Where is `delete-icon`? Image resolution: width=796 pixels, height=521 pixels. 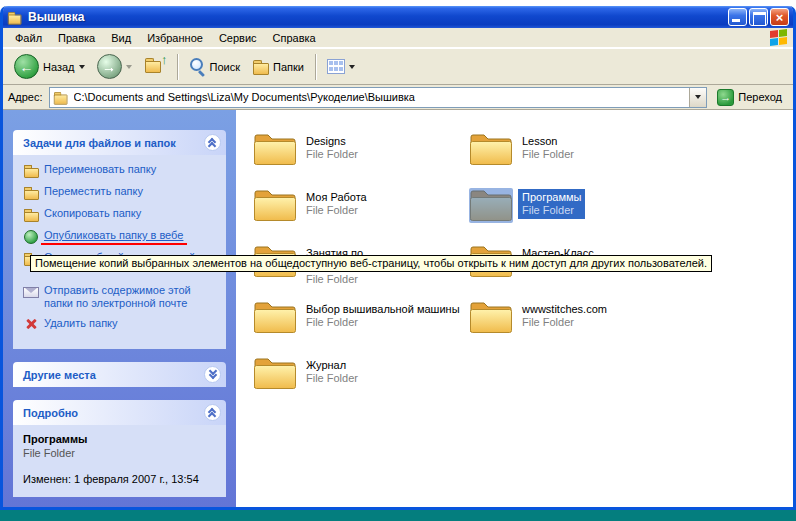
delete-icon is located at coordinates (31, 324).